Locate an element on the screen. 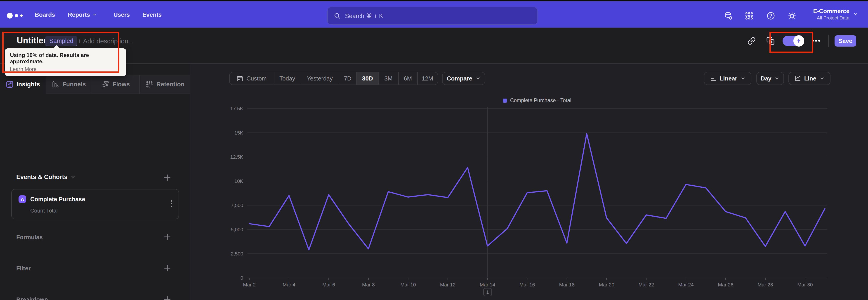 The image size is (868, 300). sampled-badge-label: Sampled is located at coordinates (61, 41).